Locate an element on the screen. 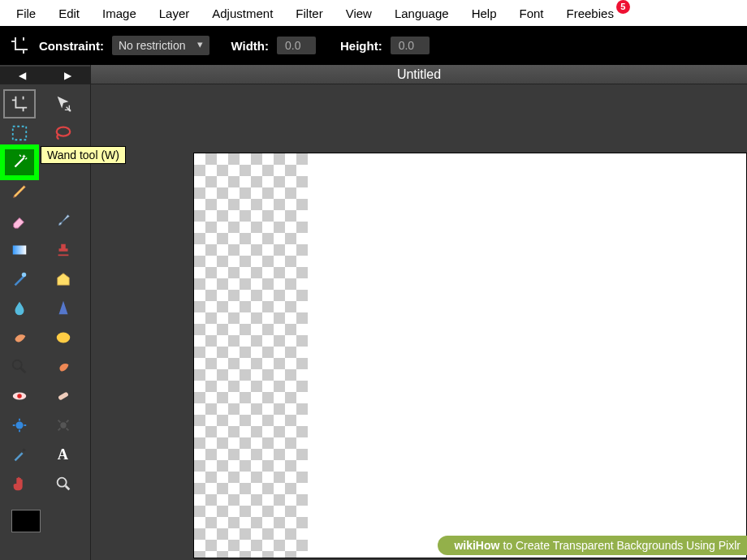 This screenshot has height=560, width=747. smudge-tool is located at coordinates (19, 338).